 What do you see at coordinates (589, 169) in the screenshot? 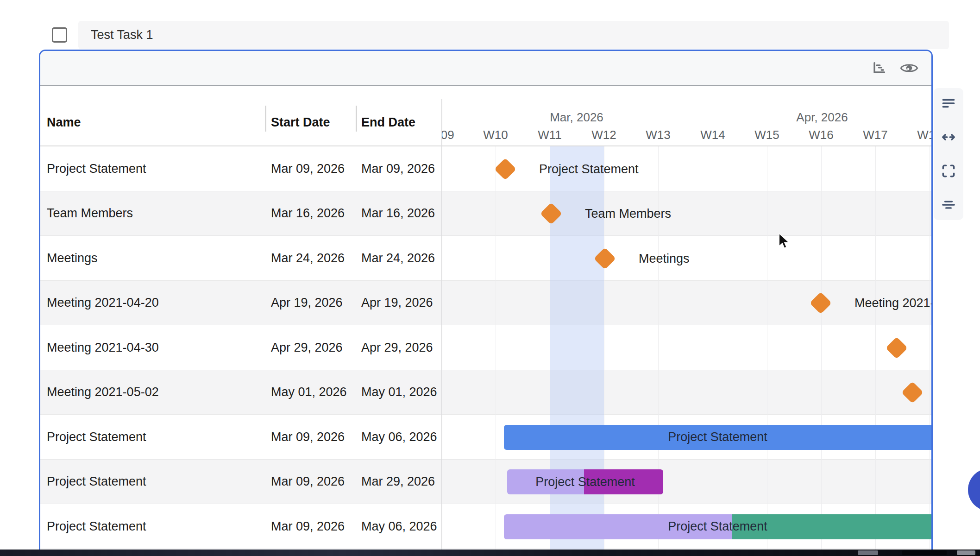
I see `milestone-label: Project Statement` at bounding box center [589, 169].